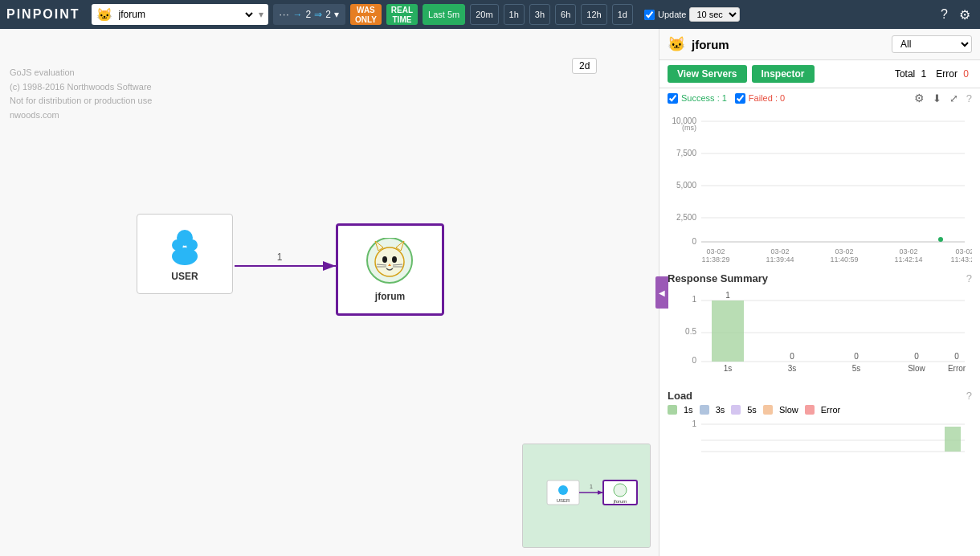  I want to click on time-btn-last5m: Last 5m, so click(443, 14).